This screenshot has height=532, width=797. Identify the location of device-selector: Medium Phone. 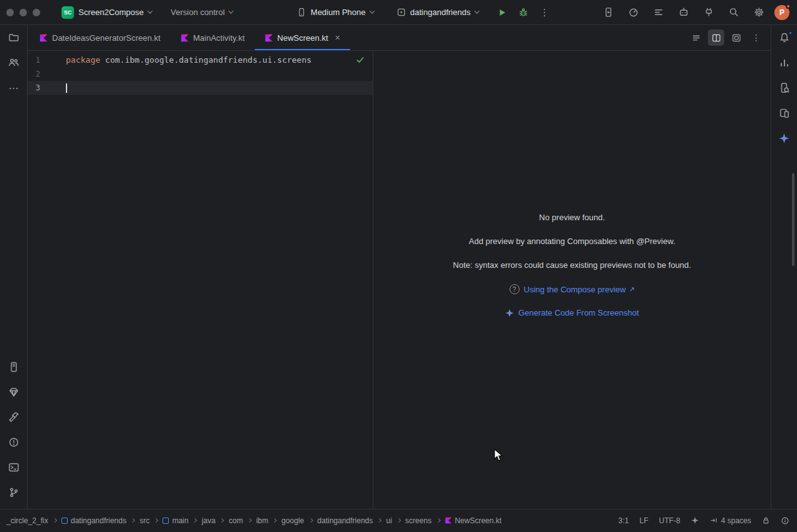
(335, 13).